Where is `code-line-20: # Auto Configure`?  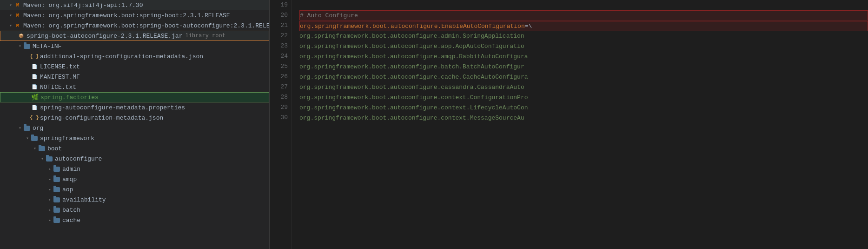
code-line-20: # Auto Configure is located at coordinates (584, 15).